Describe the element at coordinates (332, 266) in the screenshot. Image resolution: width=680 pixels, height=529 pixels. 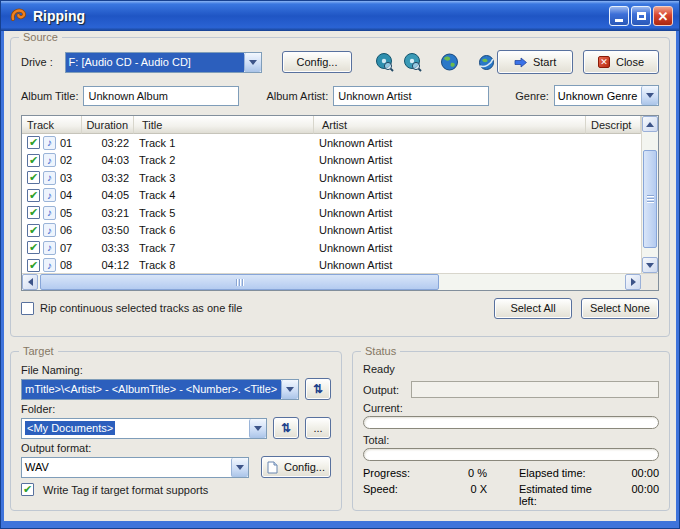
I see `track-row: ✔♪0804:12Track 8Unknown Artist` at that location.